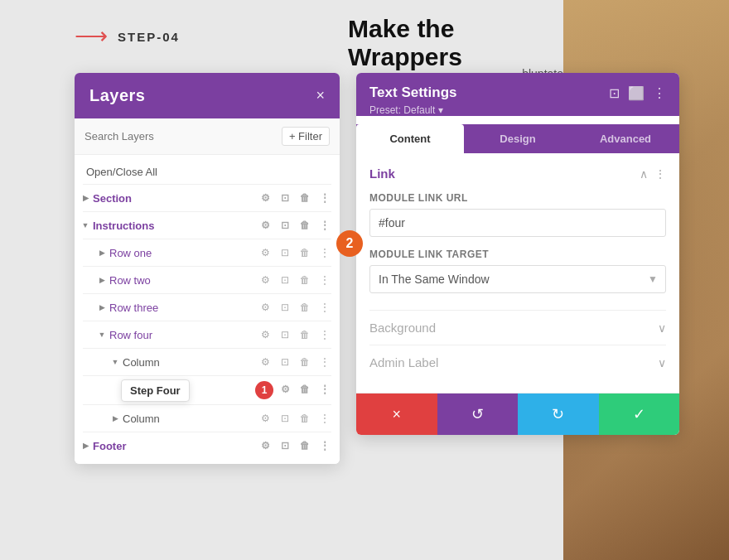 Image resolution: width=729 pixels, height=560 pixels. Describe the element at coordinates (325, 389) in the screenshot. I see `step-four-more-icon: ⋮` at that location.